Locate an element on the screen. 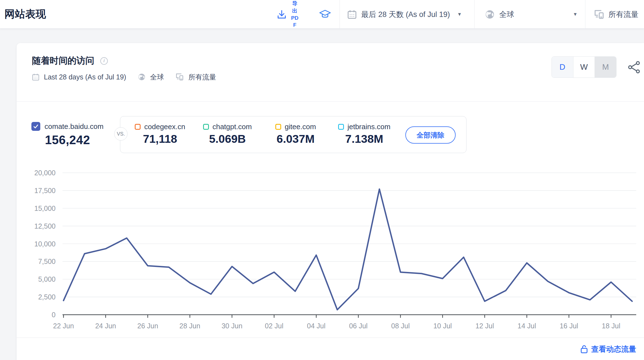 The height and width of the screenshot is (360, 644). primary-site-value: 156,242 is located at coordinates (68, 140).